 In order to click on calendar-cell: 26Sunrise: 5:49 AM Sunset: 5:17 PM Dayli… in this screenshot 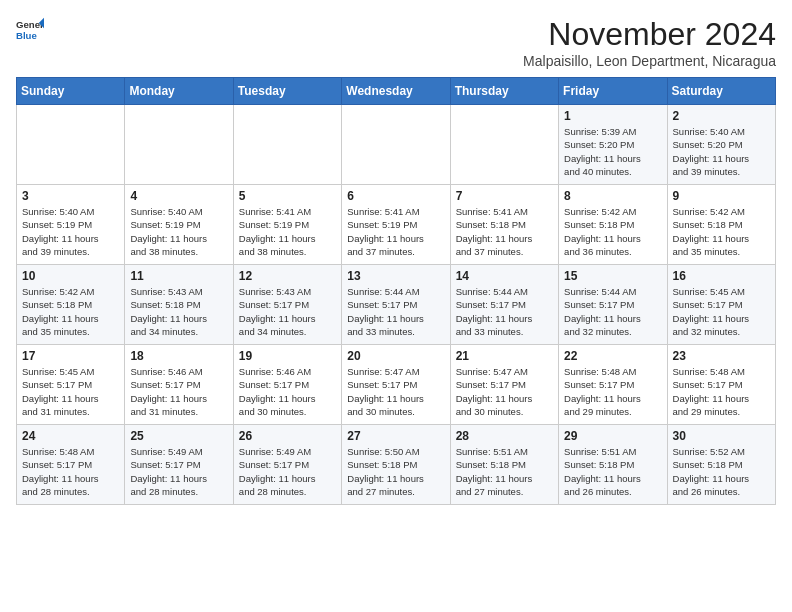, I will do `click(287, 465)`.